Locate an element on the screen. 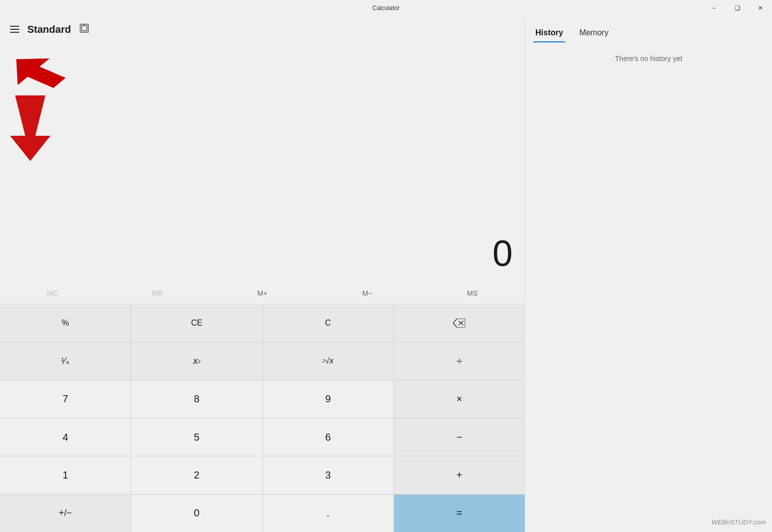  memory-row: MC MR M+ M− MS is located at coordinates (262, 293).